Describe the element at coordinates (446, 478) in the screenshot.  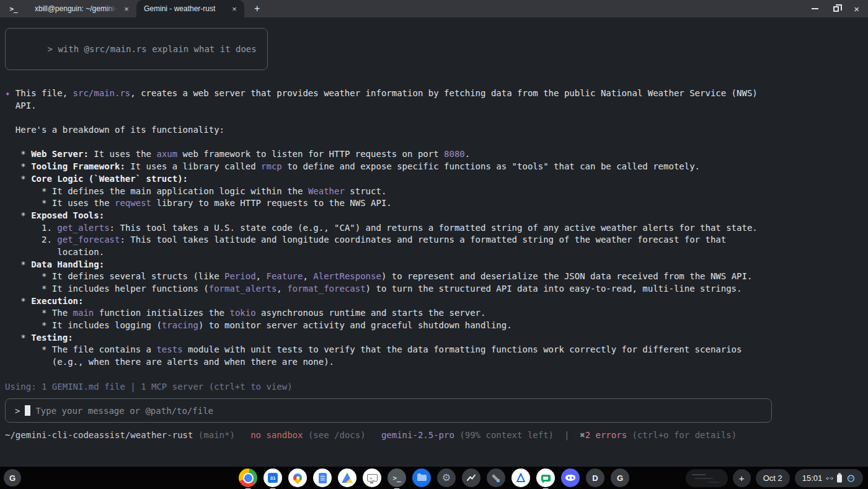
I see `settings-gear-icon: ⚙` at that location.